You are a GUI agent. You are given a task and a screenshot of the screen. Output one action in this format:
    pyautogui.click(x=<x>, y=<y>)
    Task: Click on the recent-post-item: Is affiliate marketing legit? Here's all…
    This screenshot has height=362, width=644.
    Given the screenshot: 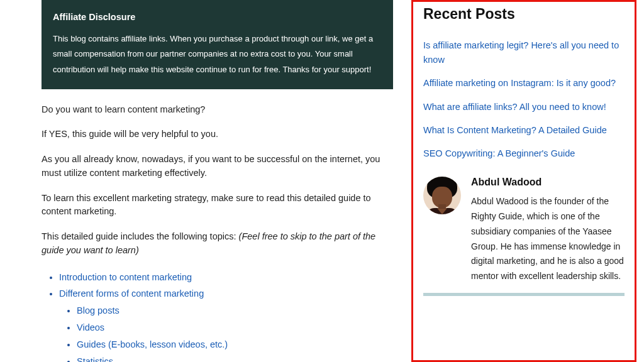 What is the action you would take?
    pyautogui.click(x=524, y=52)
    